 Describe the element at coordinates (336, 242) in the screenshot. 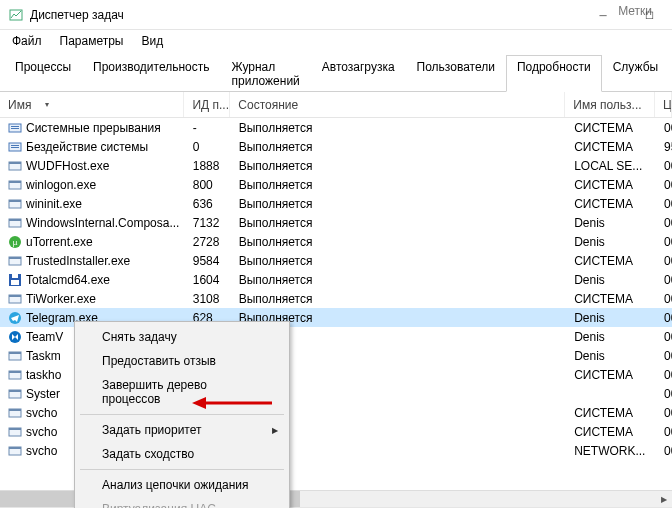

I see `table-row: µuTorrent.exe2728ВыполняетсяDenis00` at that location.